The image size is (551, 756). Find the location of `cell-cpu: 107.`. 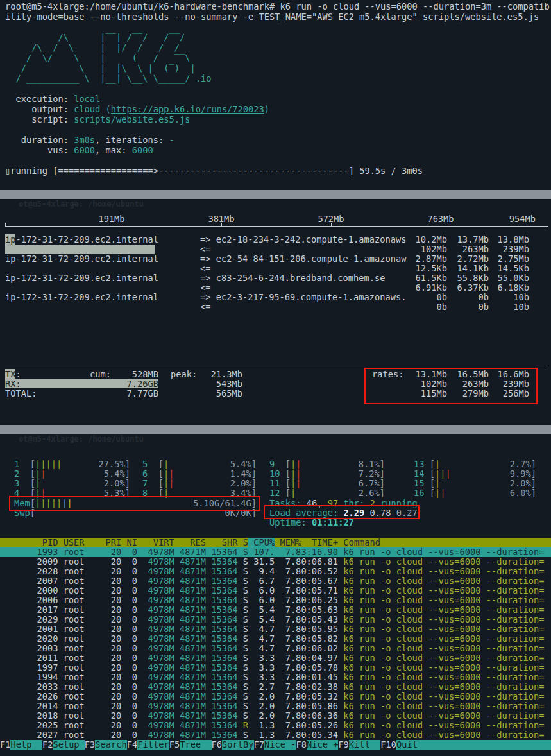

cell-cpu: 107. is located at coordinates (262, 552).